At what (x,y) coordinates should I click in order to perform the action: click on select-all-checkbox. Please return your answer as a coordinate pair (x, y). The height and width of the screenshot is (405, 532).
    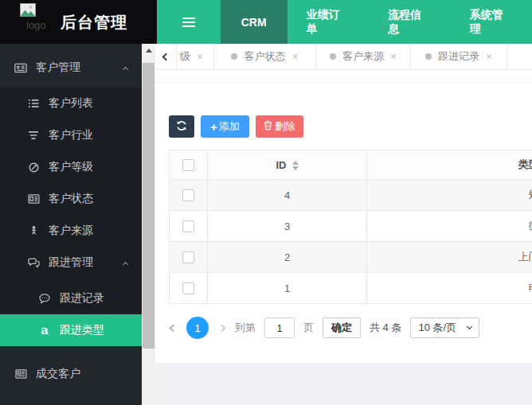
    Looking at the image, I should click on (188, 166).